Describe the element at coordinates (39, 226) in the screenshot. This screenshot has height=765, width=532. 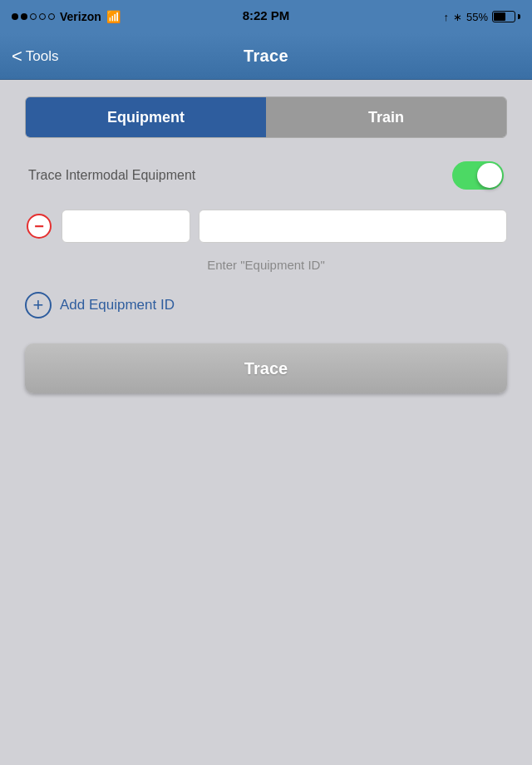
I see `minus-icon: −` at that location.